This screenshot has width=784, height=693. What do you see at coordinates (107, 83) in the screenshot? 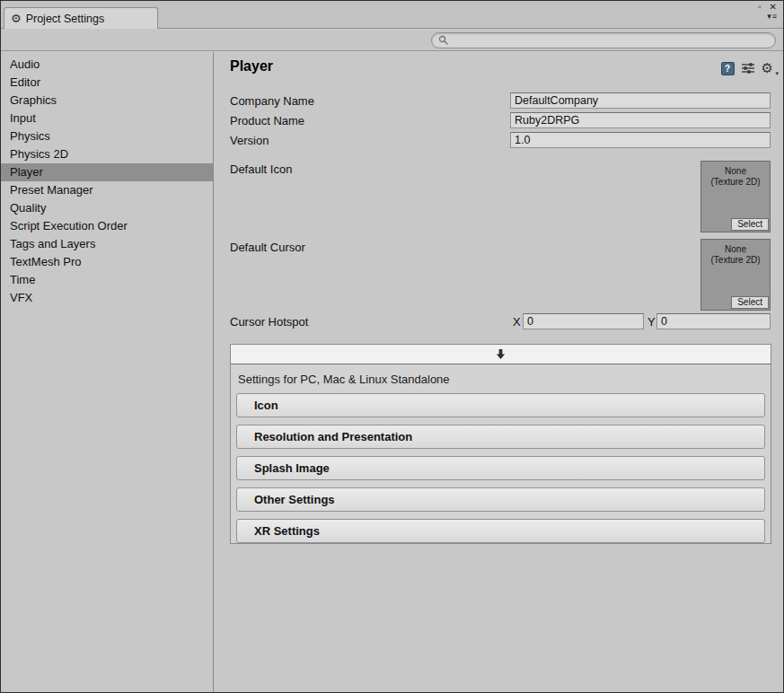
I see `sidebar-item-editor: Editor` at bounding box center [107, 83].